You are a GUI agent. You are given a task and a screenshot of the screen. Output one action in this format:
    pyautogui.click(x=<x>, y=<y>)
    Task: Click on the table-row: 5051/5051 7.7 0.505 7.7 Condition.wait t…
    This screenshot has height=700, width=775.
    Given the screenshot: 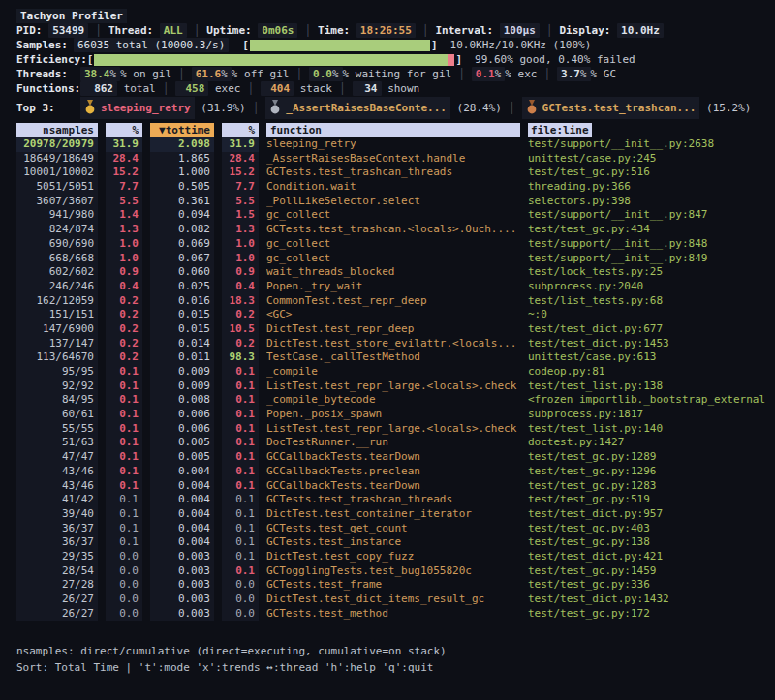 What is the action you would take?
    pyautogui.click(x=395, y=188)
    